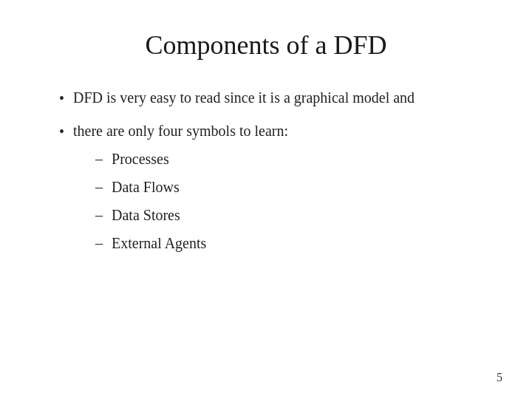  Describe the element at coordinates (291, 215) in the screenshot. I see `sub-item-3: – Data Stores` at that location.